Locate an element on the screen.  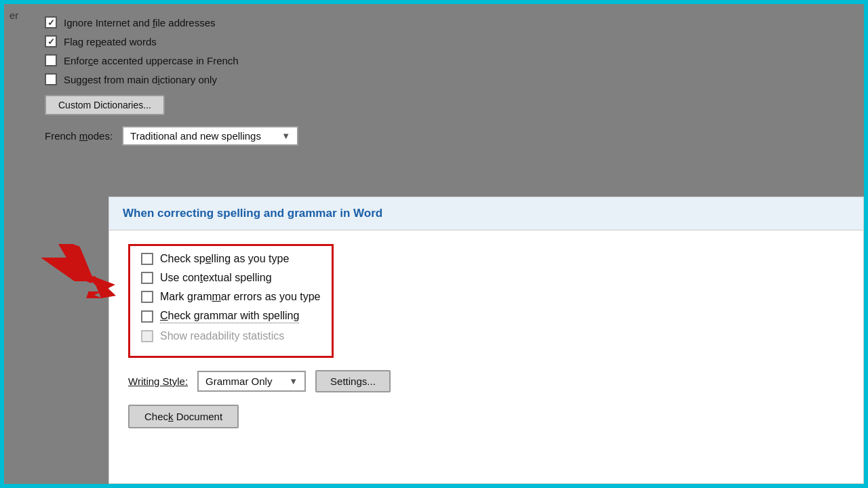
dialog-checkbox-check-spelling-label: Check spelling as you type is located at coordinates (224, 259).